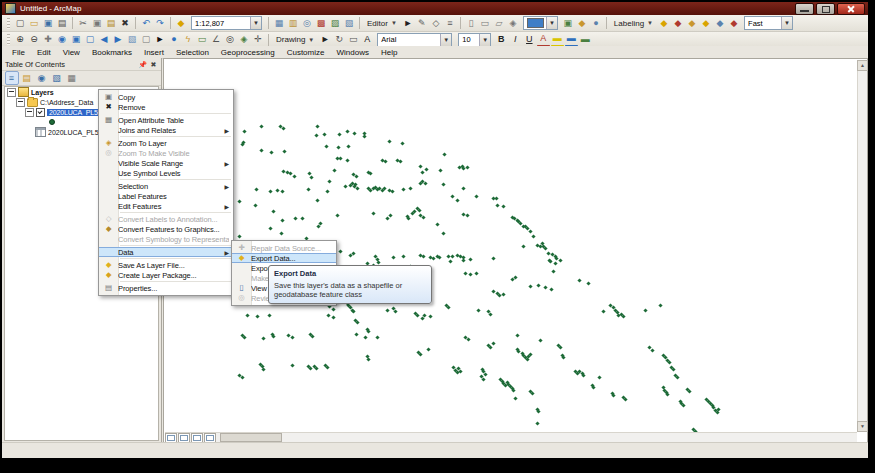  Describe the element at coordinates (118, 40) in the screenshot. I see `go-forward-icon: ▶` at that location.